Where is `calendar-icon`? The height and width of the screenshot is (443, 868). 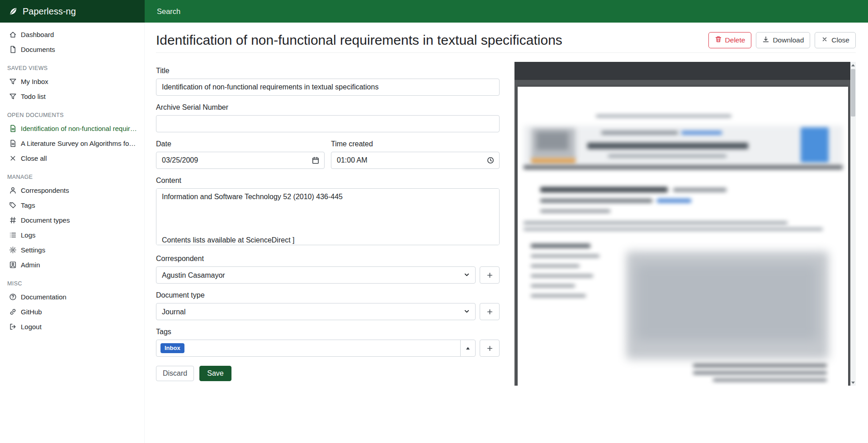
calendar-icon is located at coordinates (316, 160).